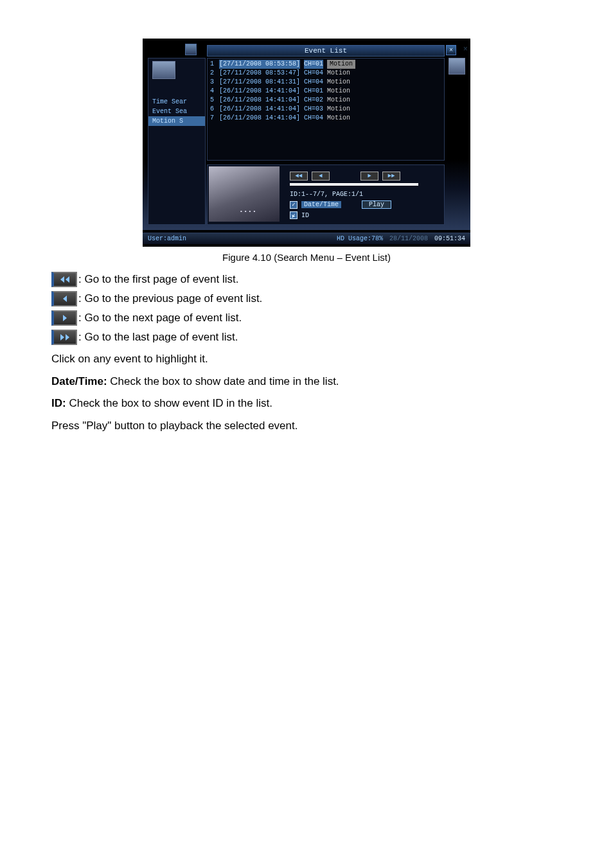 Image resolution: width=613 pixels, height=868 pixels. What do you see at coordinates (326, 195) in the screenshot?
I see `lower-controls: •••• ◄◄ ◄ ► ►► ID:1--7/7, PAGE:1/1 ✓ Dat…` at bounding box center [326, 195].